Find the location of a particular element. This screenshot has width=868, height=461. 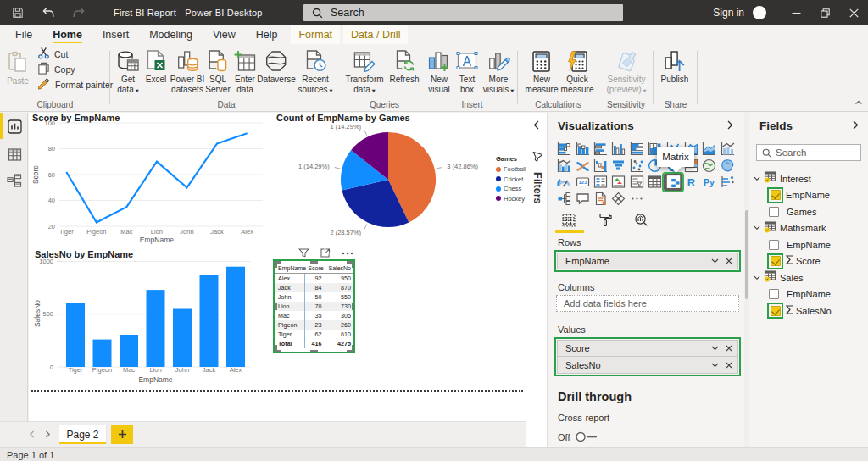

avatar is located at coordinates (760, 13).